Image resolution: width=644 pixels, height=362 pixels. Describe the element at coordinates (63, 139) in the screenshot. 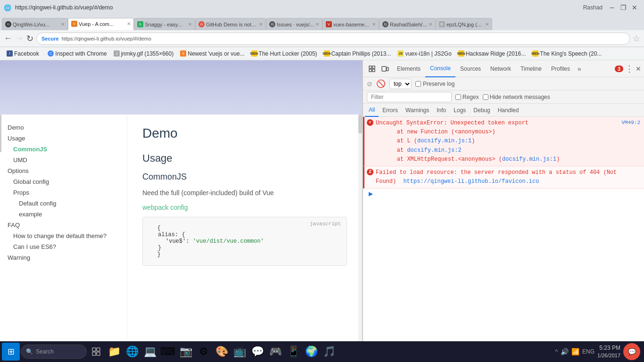

I see `sidebar-item-usage: Usage` at that location.